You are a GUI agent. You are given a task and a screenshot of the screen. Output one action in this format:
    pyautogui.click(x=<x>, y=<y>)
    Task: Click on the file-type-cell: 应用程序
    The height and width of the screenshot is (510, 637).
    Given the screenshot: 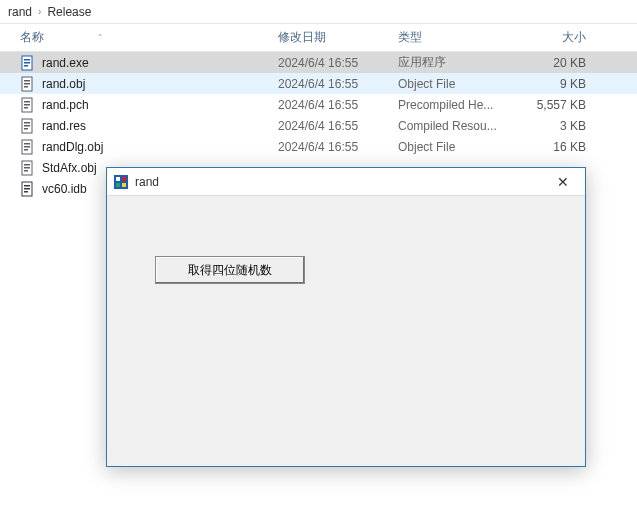 What is the action you would take?
    pyautogui.click(x=458, y=62)
    